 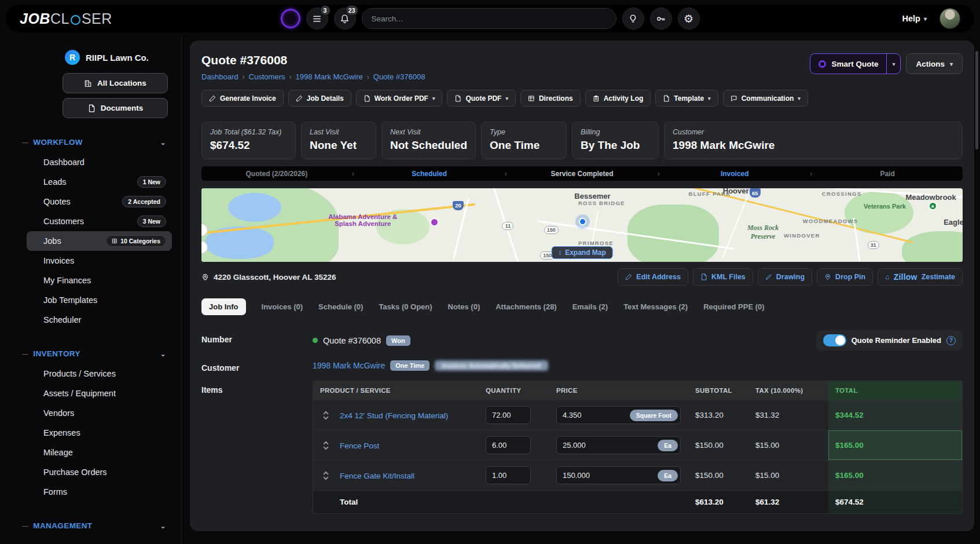 I want to click on template-button: Template ▾, so click(x=687, y=98).